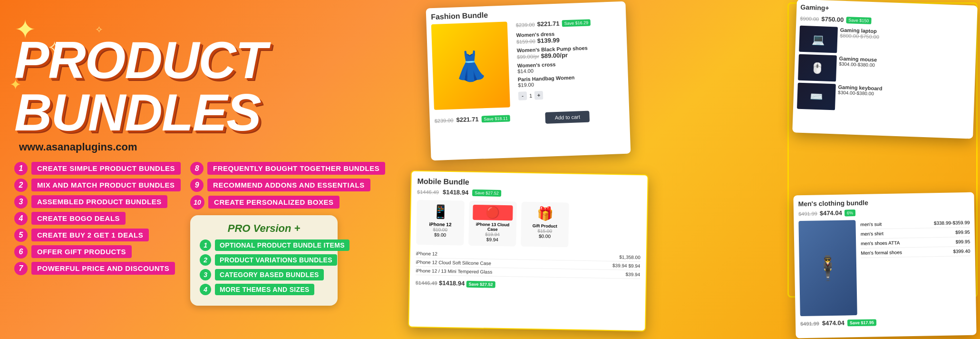  Describe the element at coordinates (493, 227) in the screenshot. I see `mobile-product-2-name: iPhone 13 Cloud Case` at that location.